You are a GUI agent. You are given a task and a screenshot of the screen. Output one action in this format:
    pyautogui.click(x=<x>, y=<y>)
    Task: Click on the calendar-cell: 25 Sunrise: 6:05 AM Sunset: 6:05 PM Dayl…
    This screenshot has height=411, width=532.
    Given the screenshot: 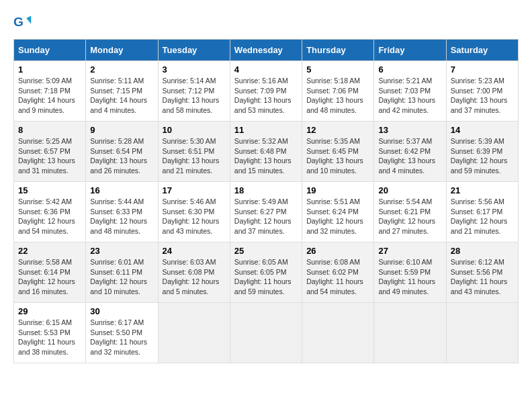 What is the action you would take?
    pyautogui.click(x=266, y=273)
    